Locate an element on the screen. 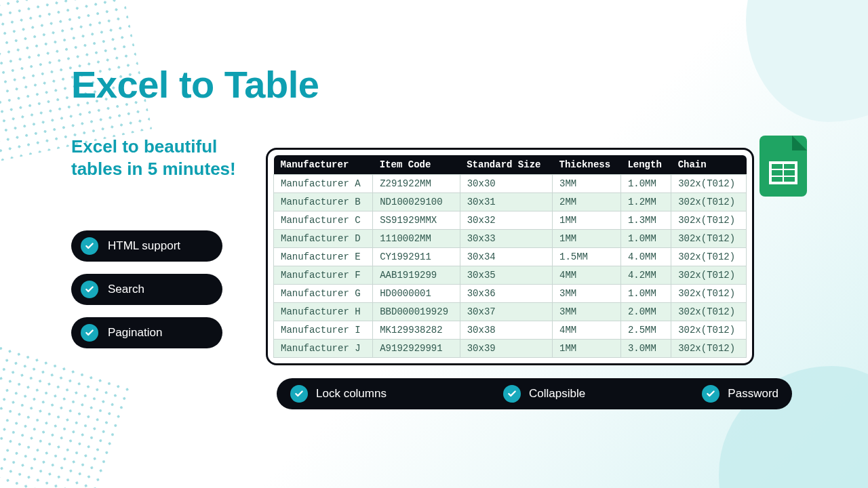  col-header: Item Code is located at coordinates (416, 165).